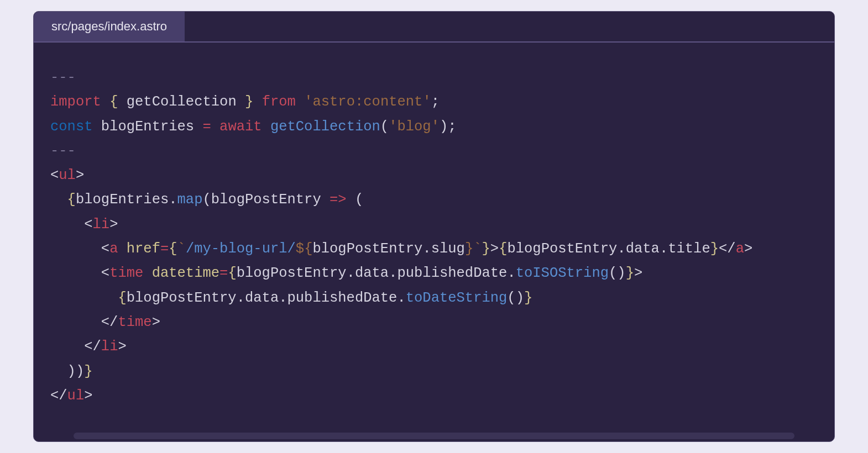  I want to click on code-line: </ul>, so click(434, 396).